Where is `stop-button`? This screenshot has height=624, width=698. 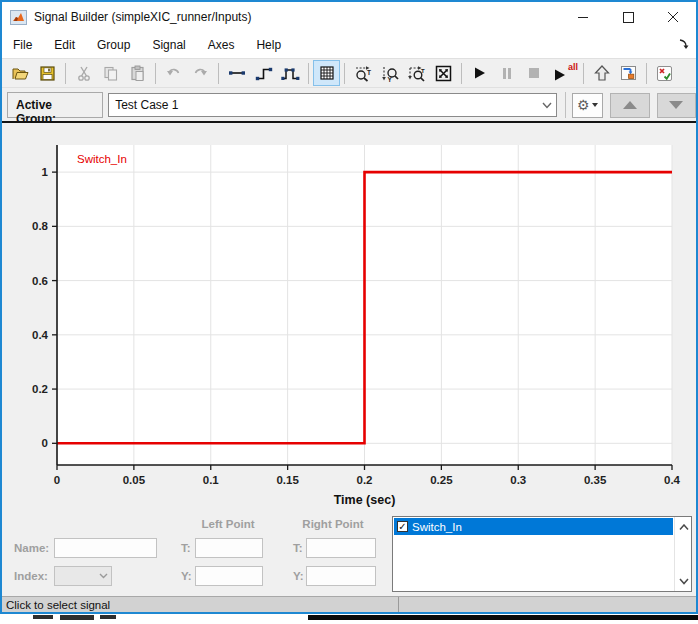
stop-button is located at coordinates (534, 73).